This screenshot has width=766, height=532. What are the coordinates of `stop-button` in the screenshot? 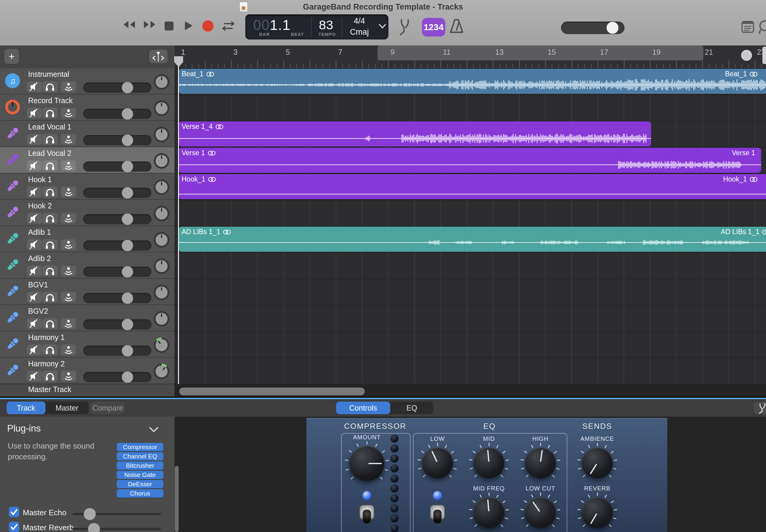 It's located at (169, 26).